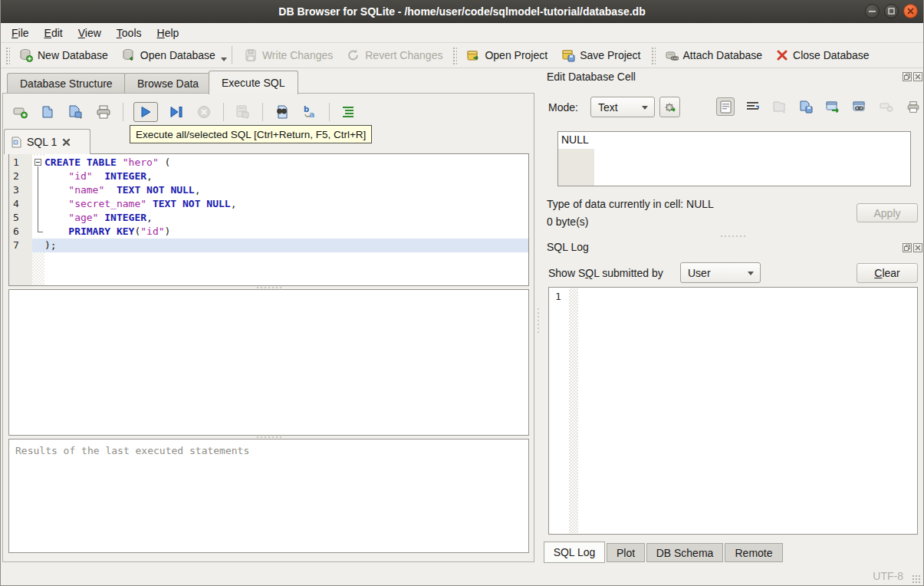 This screenshot has width=924, height=586. I want to click on titlebar: DB Browser for SQLite - /home/user/code/…, so click(462, 12).